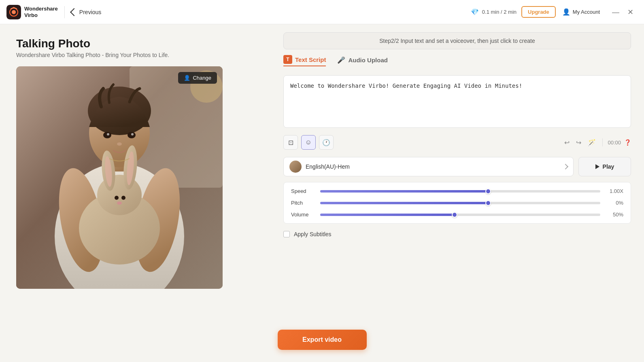 This screenshot has height=362, width=644. What do you see at coordinates (14, 12) in the screenshot?
I see `app-logo` at bounding box center [14, 12].